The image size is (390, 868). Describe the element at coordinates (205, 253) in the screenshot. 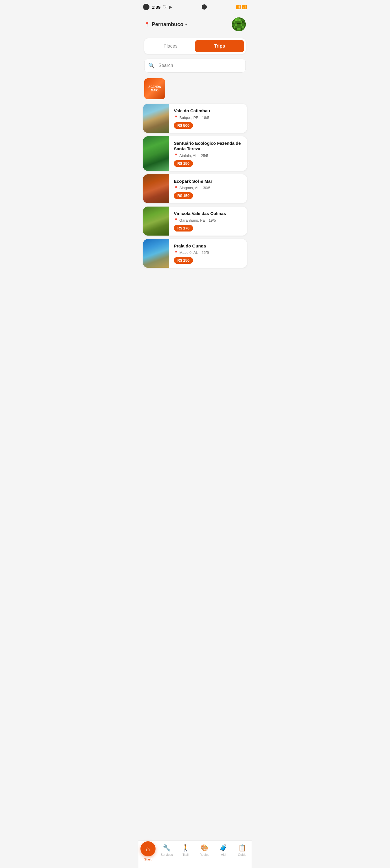

I see `trip-date: 26/5` at that location.